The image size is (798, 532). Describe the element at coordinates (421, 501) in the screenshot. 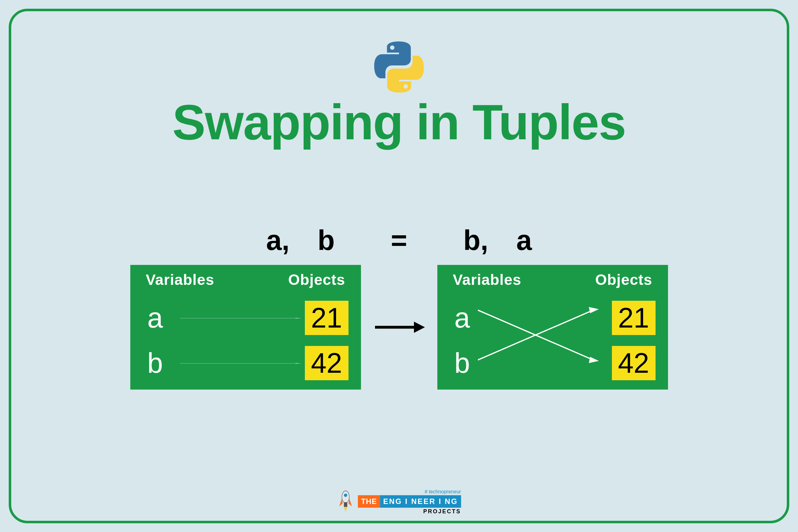

I see `footer-engineering: ENG I NEER I NG` at that location.